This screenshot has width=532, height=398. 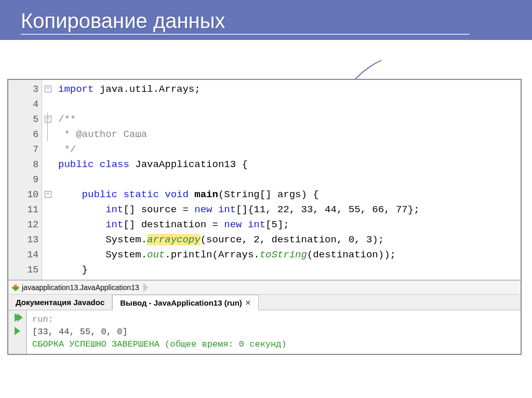 I want to click on line-number: 11, so click(x=23, y=210).